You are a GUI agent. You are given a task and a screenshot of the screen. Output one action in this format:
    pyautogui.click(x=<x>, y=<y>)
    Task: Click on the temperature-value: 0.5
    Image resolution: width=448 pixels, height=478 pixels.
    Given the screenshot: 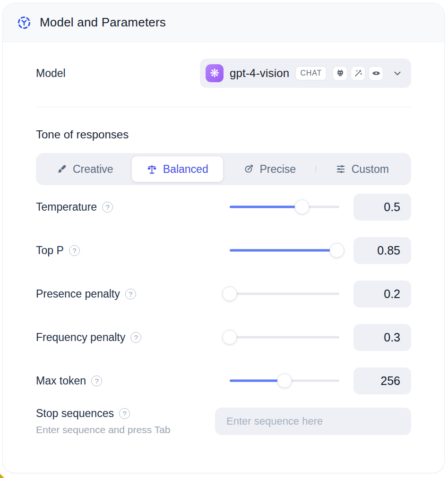 What is the action you would take?
    pyautogui.click(x=382, y=207)
    